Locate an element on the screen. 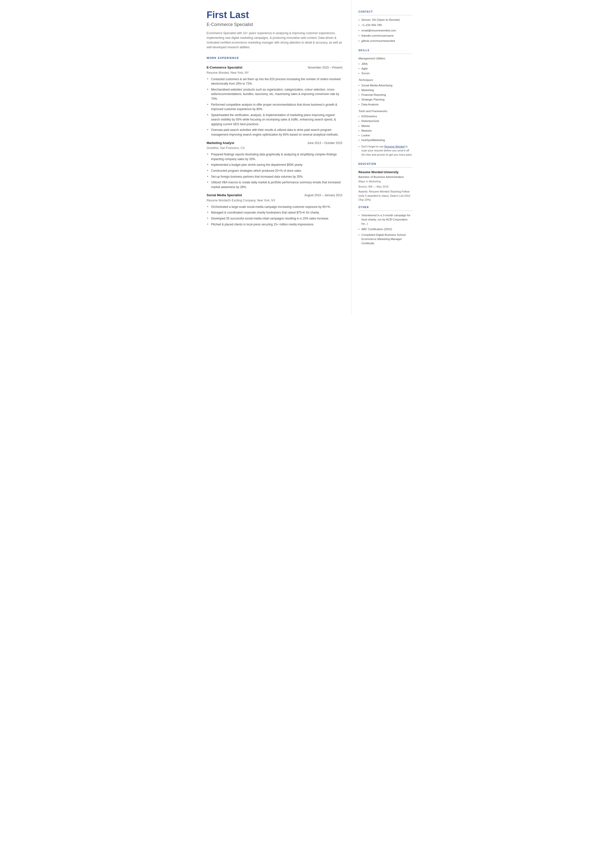  job-1-bullet-5: Oversaw paid search activities with thei… is located at coordinates (274, 132).